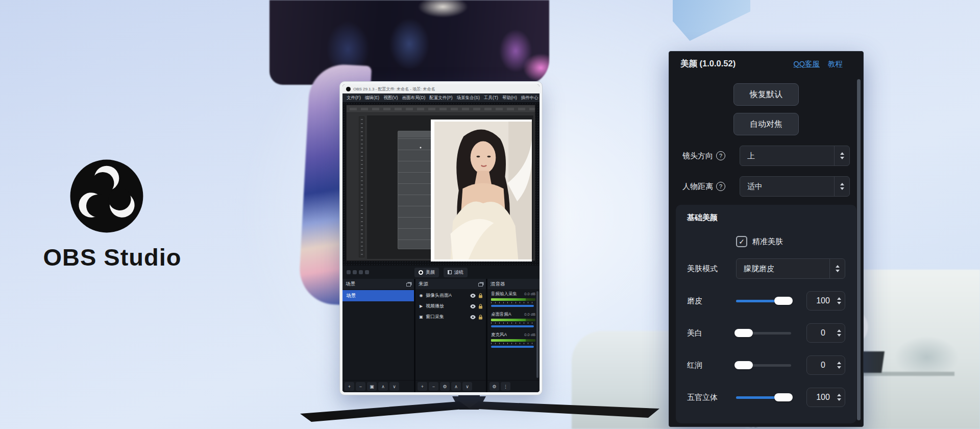 This screenshot has width=980, height=429. Describe the element at coordinates (501, 315) in the screenshot. I see `channel-name: 桌面音频A` at that location.